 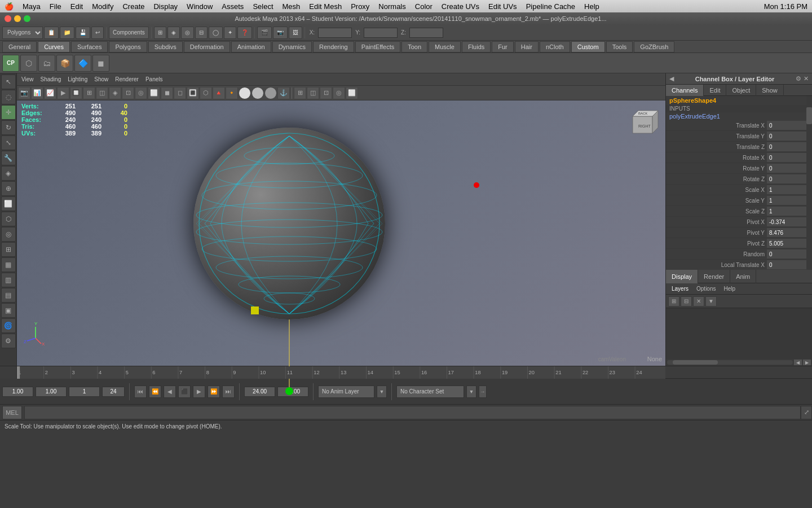 What do you see at coordinates (54, 47) in the screenshot?
I see `tab-curves: Curves` at bounding box center [54, 47].